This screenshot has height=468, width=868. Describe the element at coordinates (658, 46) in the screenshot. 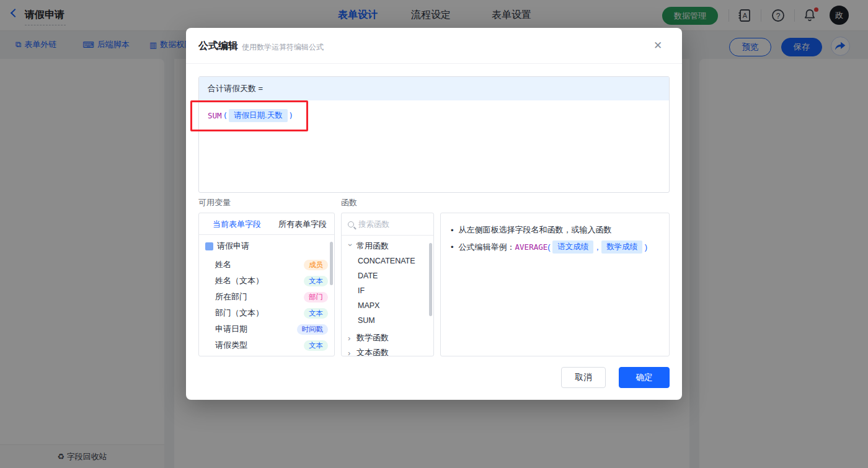

I see `close-icon: ✕` at that location.